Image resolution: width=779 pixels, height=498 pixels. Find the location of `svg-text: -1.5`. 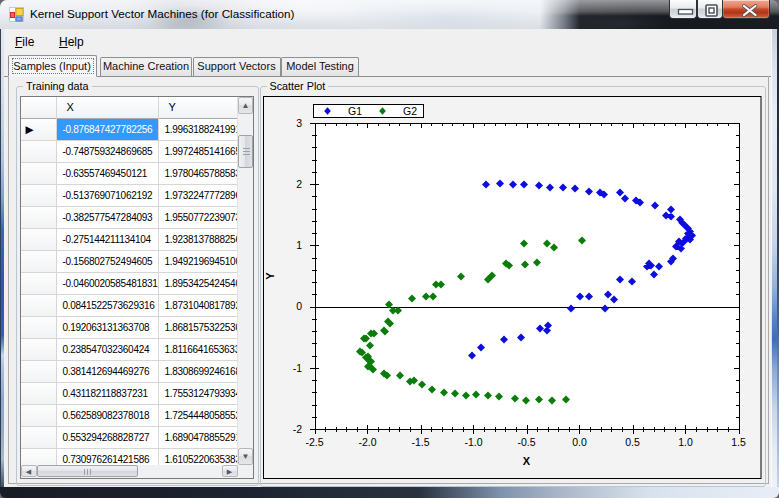

svg-text: -1.5 is located at coordinates (420, 441).